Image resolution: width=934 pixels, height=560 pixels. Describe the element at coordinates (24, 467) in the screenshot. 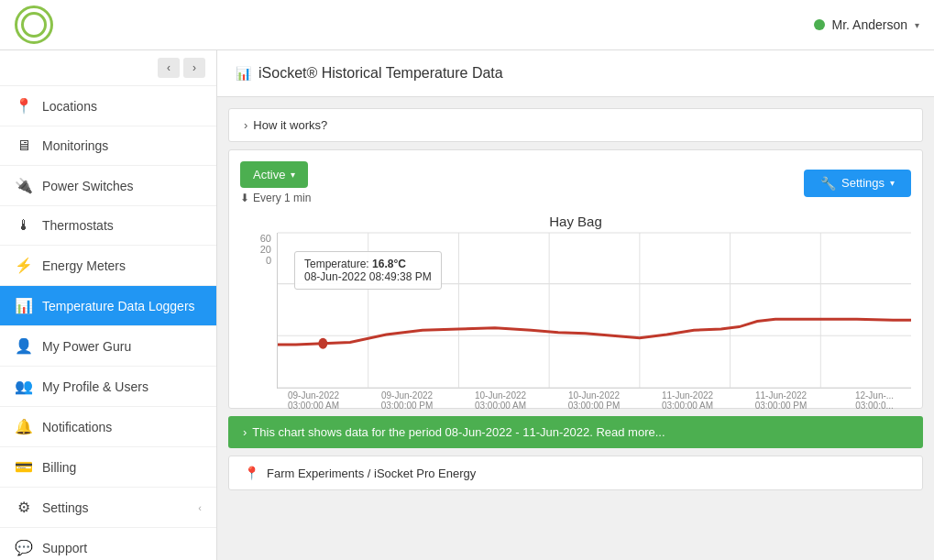

I see `billing-icon: 💳` at that location.